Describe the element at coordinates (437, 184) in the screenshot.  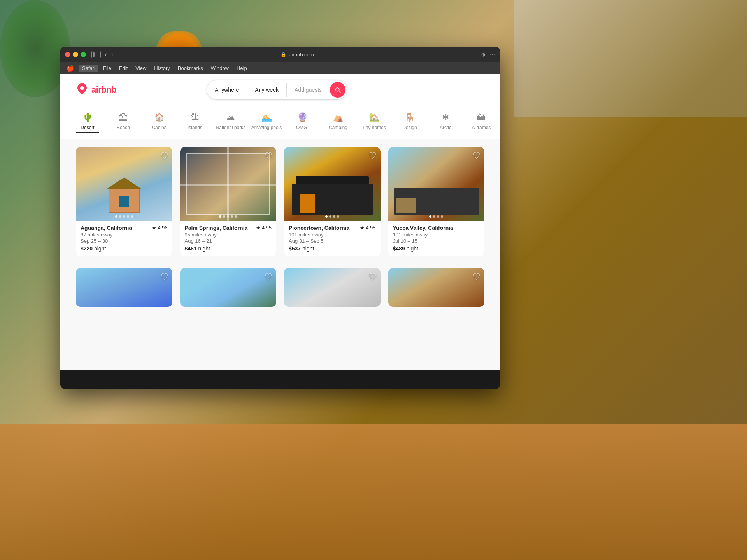
I see `listing-image-yucca: ♡` at that location.